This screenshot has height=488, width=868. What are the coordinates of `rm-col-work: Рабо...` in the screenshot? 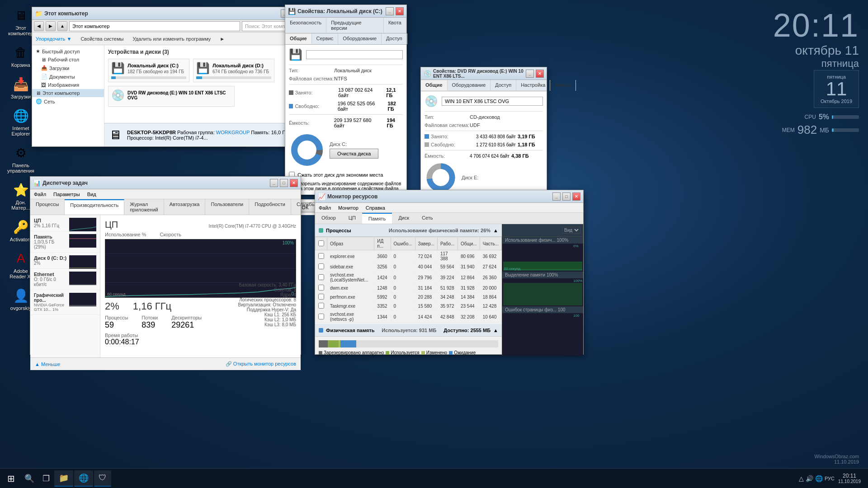 It's located at (448, 244).